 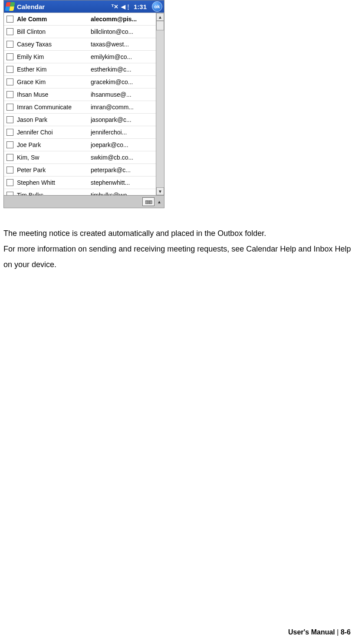 I want to click on contact-email: stephenwhitt..., so click(x=123, y=183).